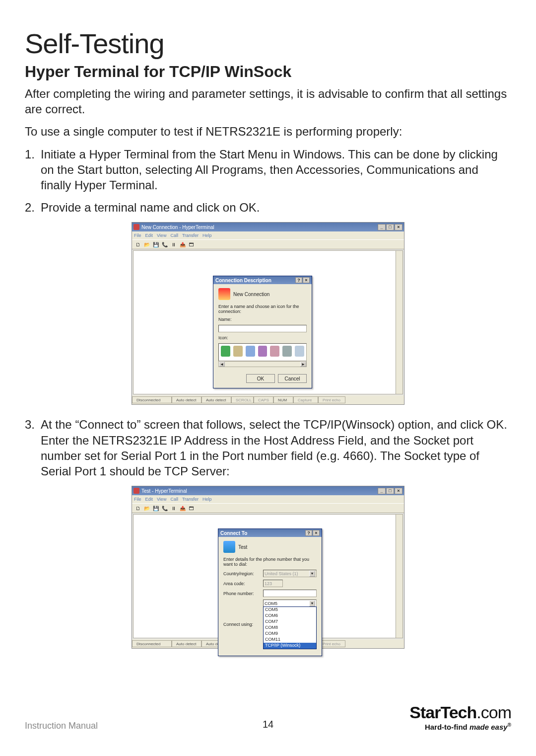  What do you see at coordinates (187, 644) in the screenshot?
I see `status-autodetect-1: Auto detect` at bounding box center [187, 644].